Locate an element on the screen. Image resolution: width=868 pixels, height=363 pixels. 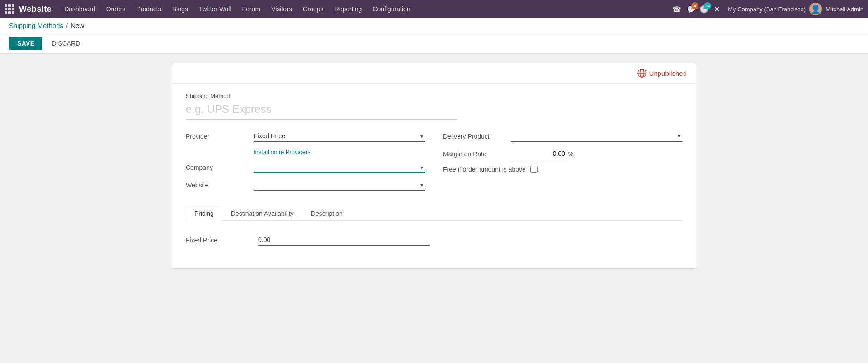
margin-rate-label: Margin on Rate is located at coordinates (475, 154).